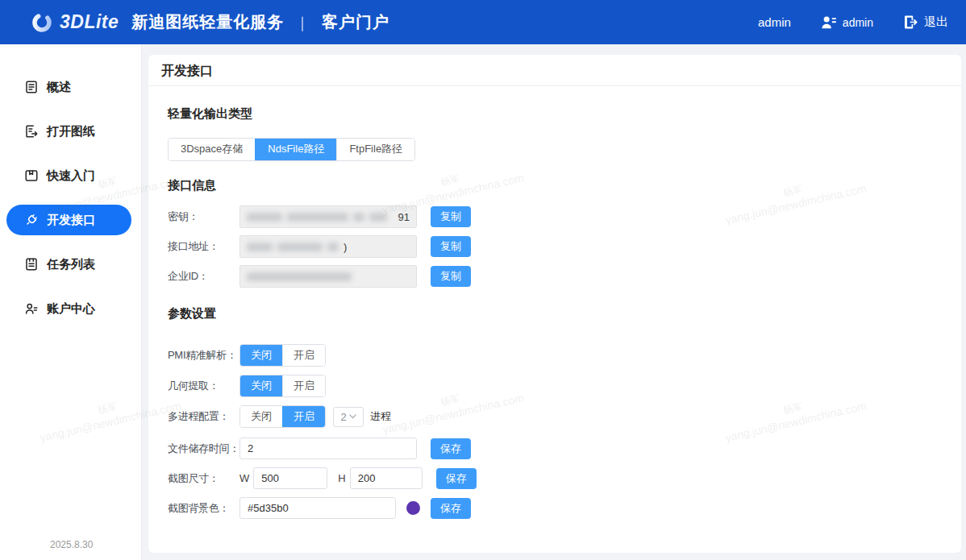  Describe the element at coordinates (483, 23) in the screenshot. I see `top-header: 3DLite 新迪图纸轻量化服务｜客户门户 admin admin 退出` at that location.